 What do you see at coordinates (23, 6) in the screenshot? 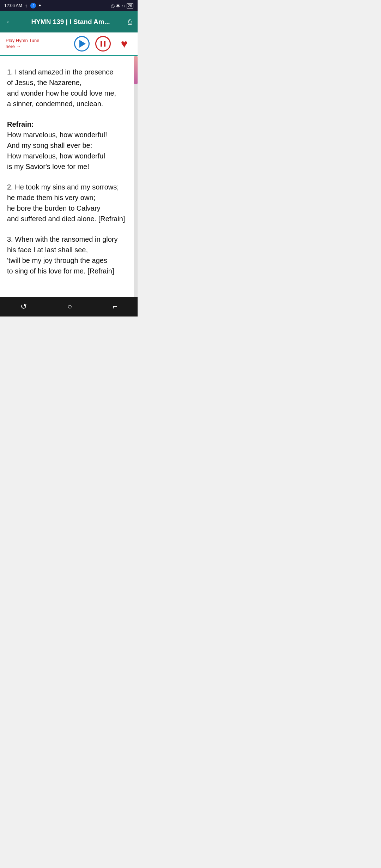
I see `status-left: 12:06 AM ↑ f •` at bounding box center [23, 6].